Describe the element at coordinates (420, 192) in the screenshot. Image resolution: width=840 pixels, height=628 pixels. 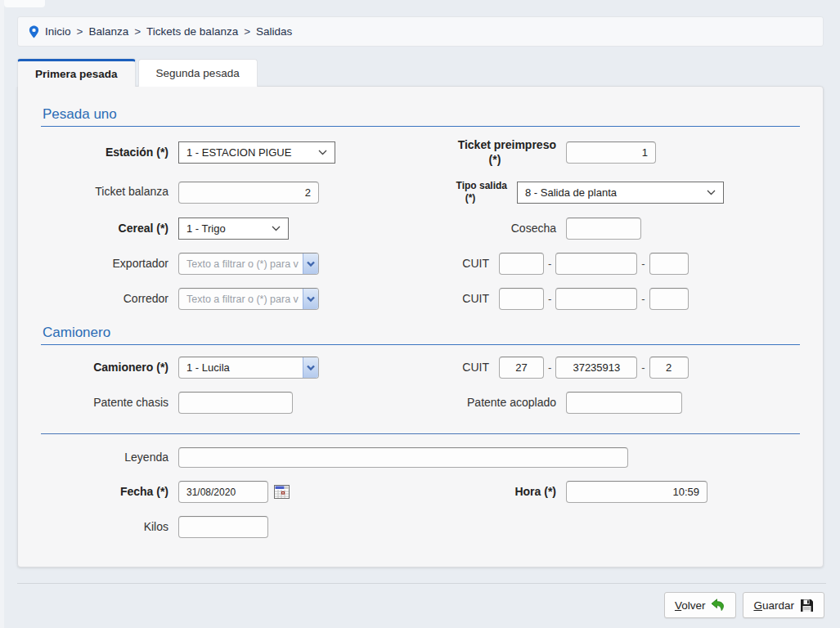
I see `form-row: Ticket balanza Tipo salida (*) 8 - Salid…` at that location.